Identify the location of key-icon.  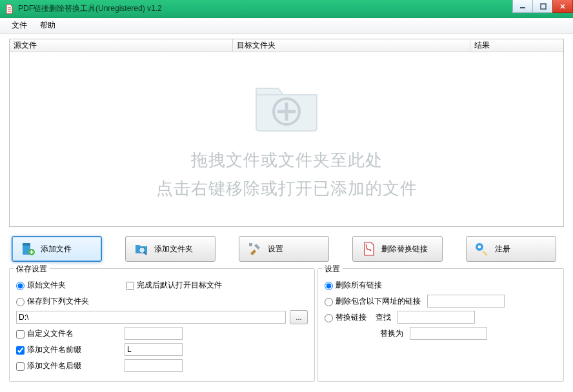
(482, 249).